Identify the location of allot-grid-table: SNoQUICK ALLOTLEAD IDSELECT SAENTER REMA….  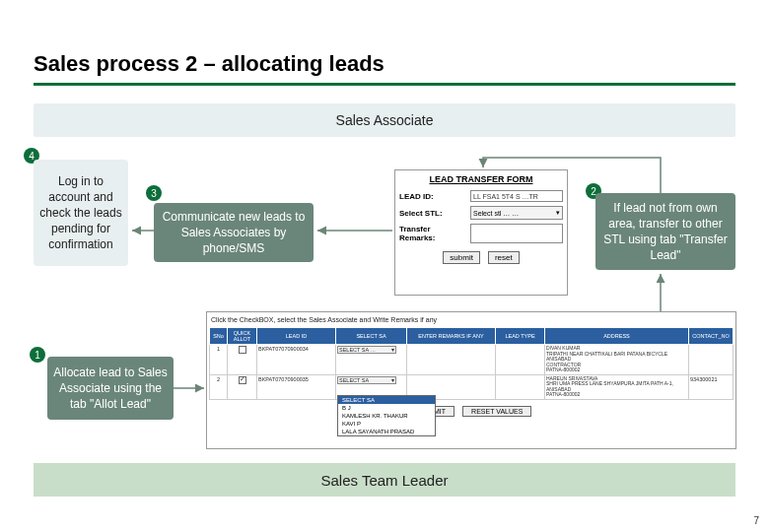
(471, 364).